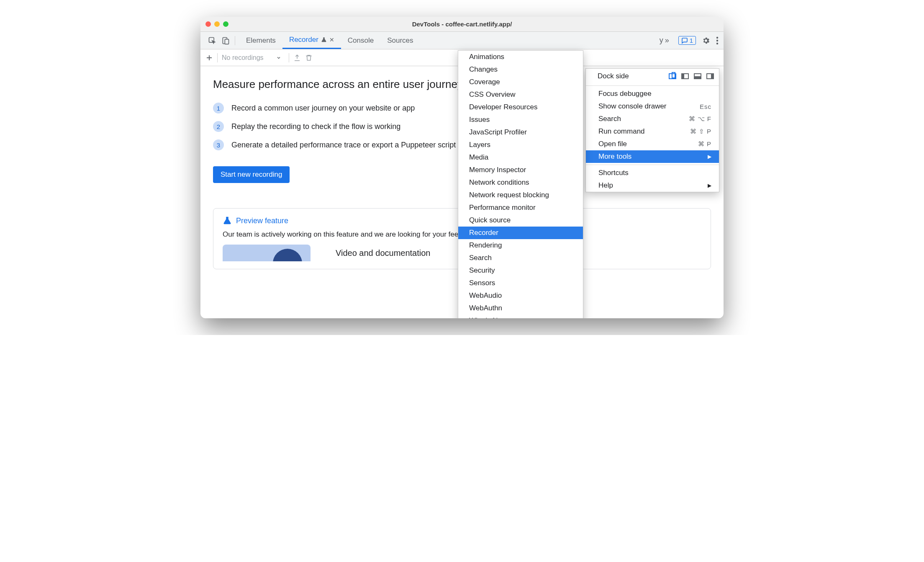 This screenshot has width=924, height=562. I want to click on tools-item-label: Network conditions, so click(499, 183).